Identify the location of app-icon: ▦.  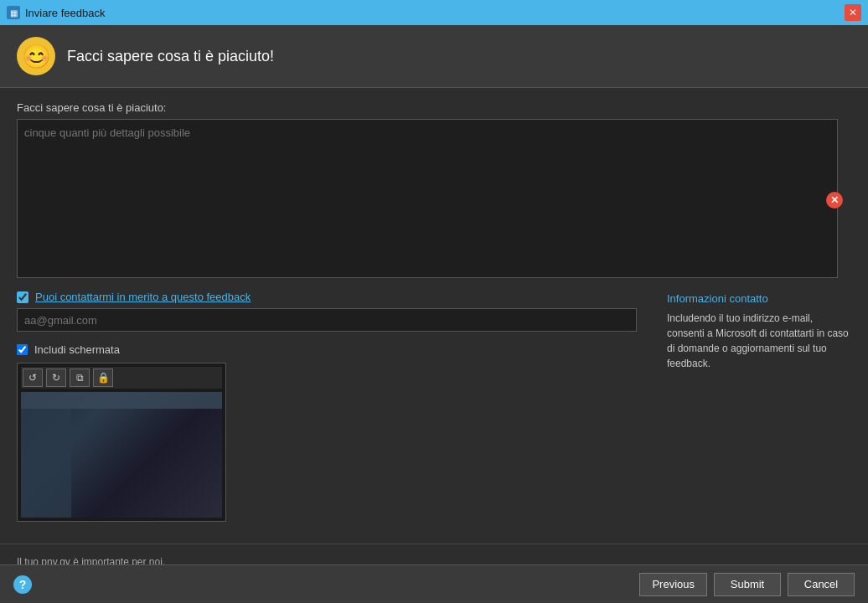
(13, 13).